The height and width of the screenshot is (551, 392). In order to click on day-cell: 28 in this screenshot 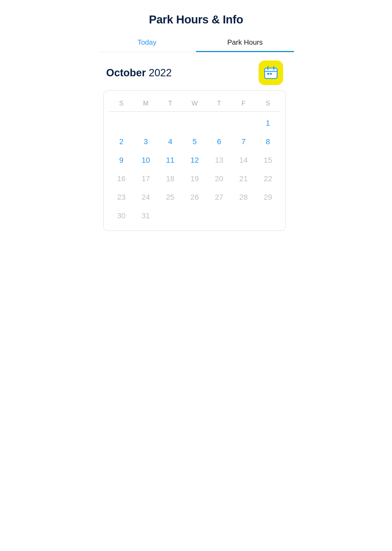, I will do `click(244, 197)`.